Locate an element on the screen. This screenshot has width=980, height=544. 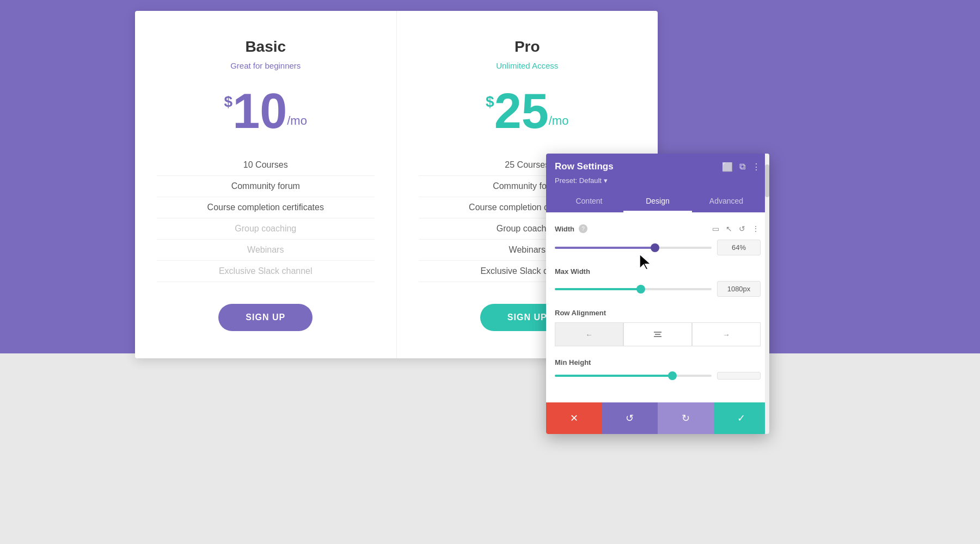
basic-price-dollar: $ is located at coordinates (229, 102).